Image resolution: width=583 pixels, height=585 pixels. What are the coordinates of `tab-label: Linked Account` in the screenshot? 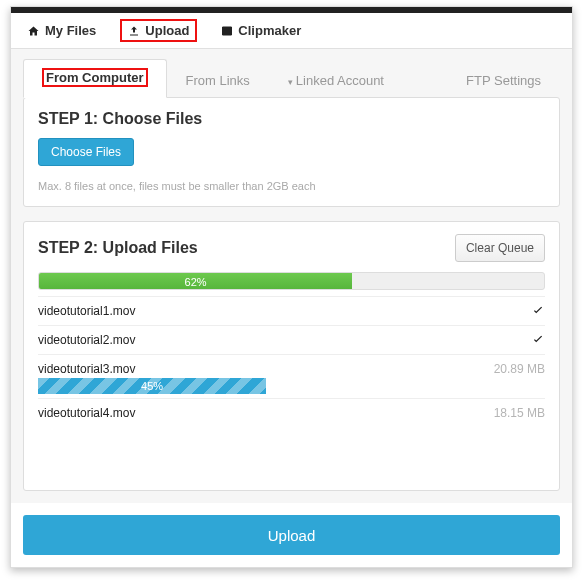 It's located at (340, 80).